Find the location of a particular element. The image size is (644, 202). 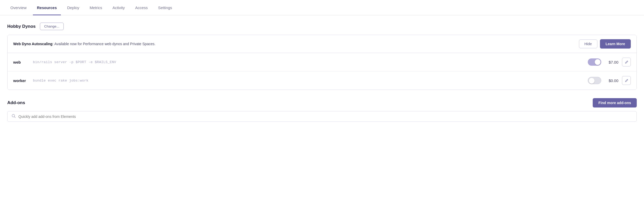

tab-resources: Resources is located at coordinates (47, 8).